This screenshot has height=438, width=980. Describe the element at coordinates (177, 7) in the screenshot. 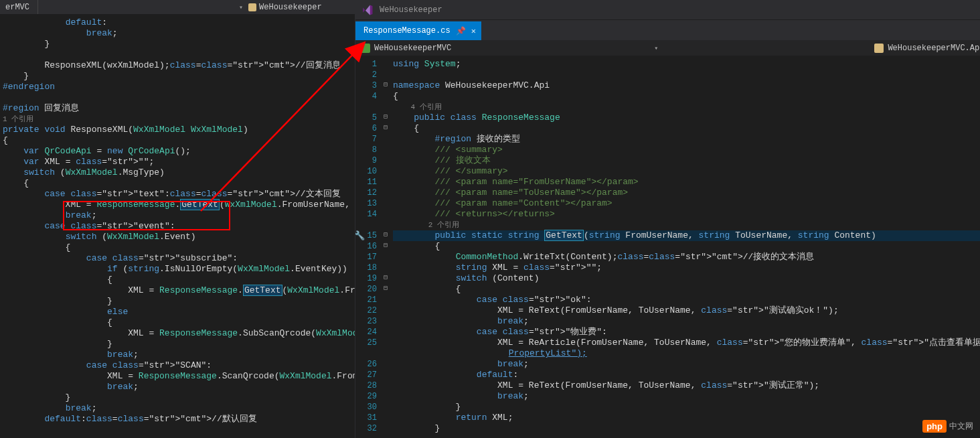

I see `left-dropdown-bar: erMVC ▾ WeHousekeeper` at that location.